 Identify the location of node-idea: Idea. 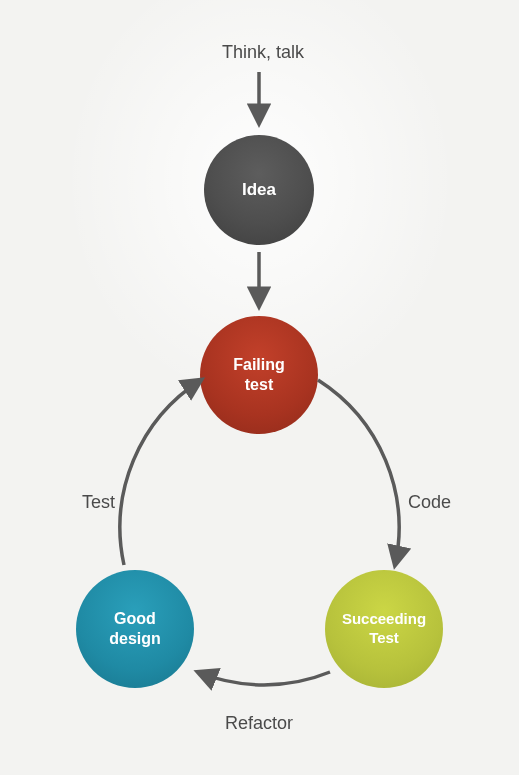
(259, 190).